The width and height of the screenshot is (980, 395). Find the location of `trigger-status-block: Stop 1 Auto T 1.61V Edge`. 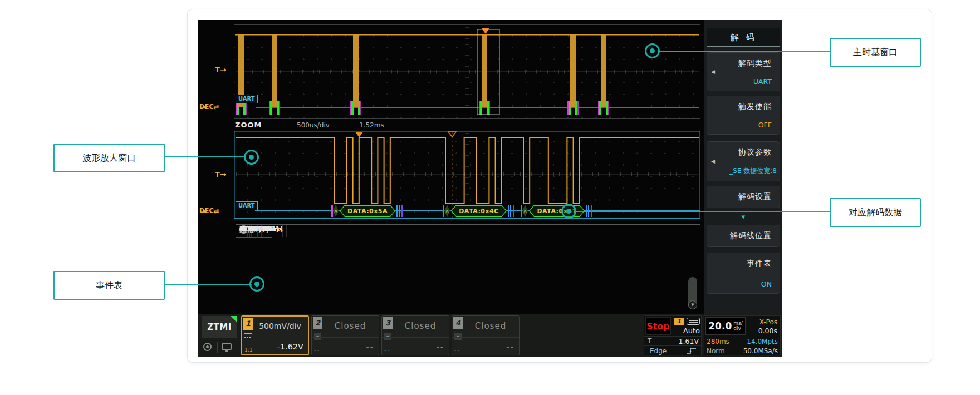

trigger-status-block: Stop 1 Auto T 1.61V Edge is located at coordinates (673, 335).